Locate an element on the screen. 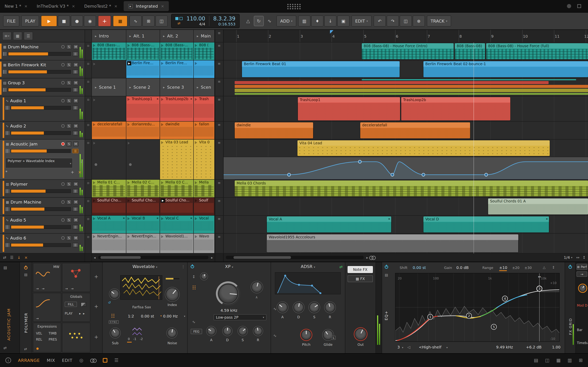  keytrack-icon is located at coordinates (194, 287).